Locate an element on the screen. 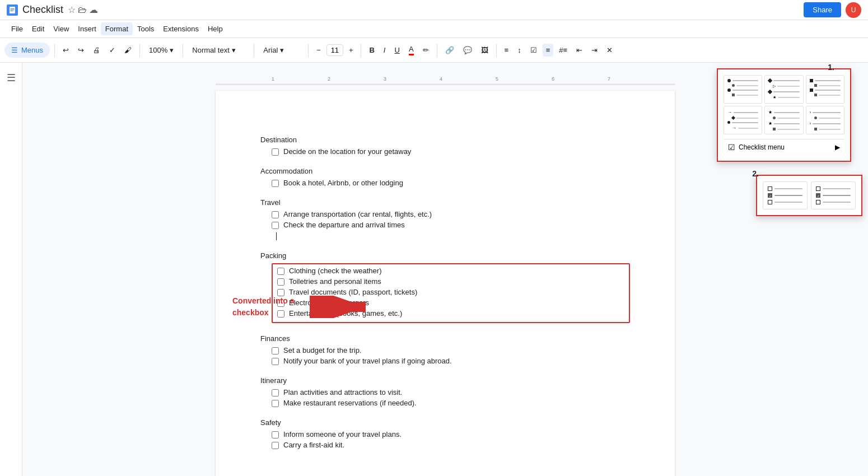 This screenshot has height=476, width=868. font-size-input is located at coordinates (335, 50).